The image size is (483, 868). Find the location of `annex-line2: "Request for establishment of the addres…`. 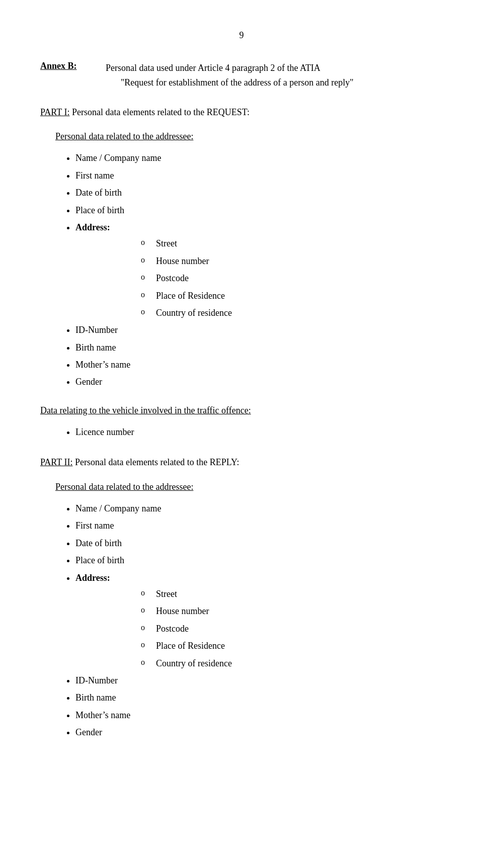

annex-line2: "Request for establishment of the addres… is located at coordinates (229, 82).